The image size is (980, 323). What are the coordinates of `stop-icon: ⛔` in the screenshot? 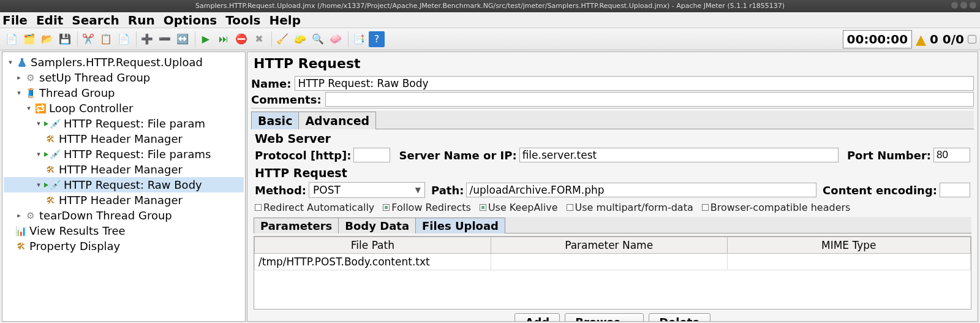 It's located at (241, 39).